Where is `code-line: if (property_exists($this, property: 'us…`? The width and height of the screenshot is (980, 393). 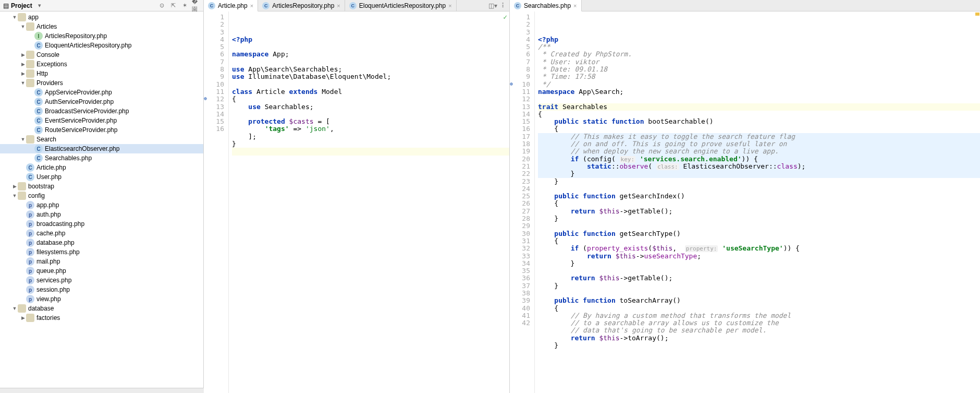 code-line: if (property_exists($this, property: 'us… is located at coordinates (759, 248).